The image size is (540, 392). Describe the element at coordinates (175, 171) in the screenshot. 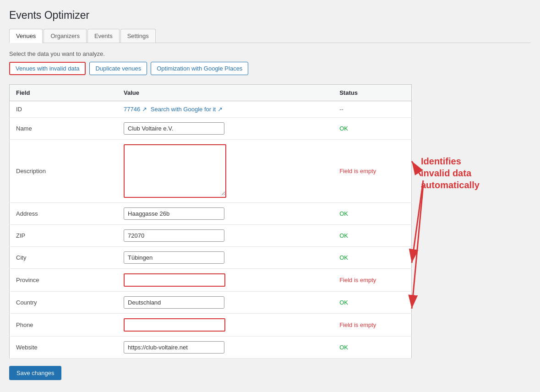

I see `description-error-border` at that location.